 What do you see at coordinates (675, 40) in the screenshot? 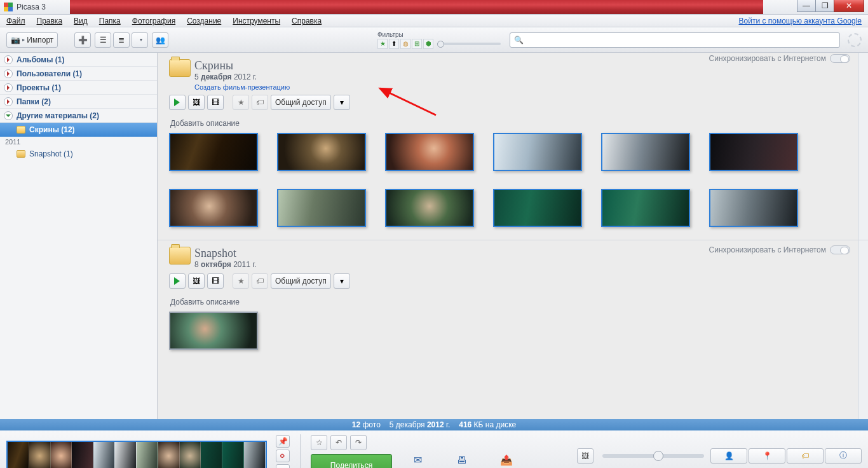
I see `search-input: 🔍` at bounding box center [675, 40].